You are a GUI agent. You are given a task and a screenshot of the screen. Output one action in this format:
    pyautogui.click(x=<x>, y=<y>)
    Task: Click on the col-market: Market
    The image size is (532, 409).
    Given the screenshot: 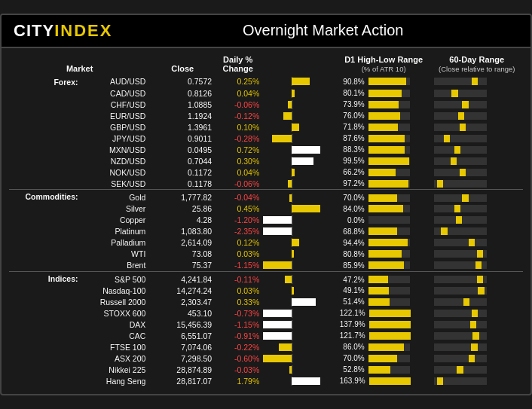 What is the action you would take?
    pyautogui.click(x=80, y=64)
    